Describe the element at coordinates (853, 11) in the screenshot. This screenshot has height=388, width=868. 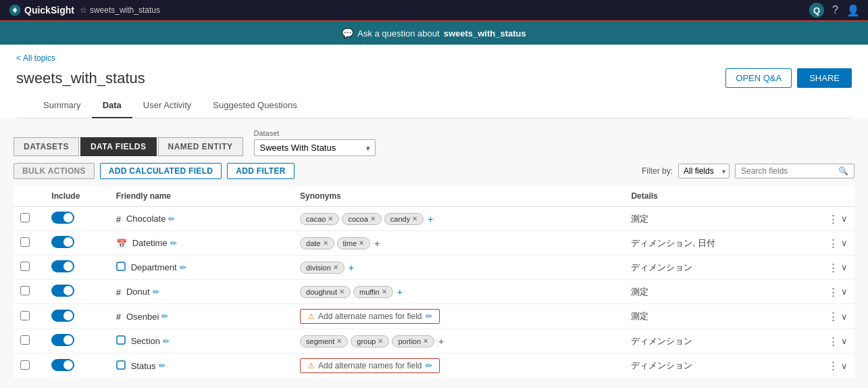
I see `user-icon: 👤` at that location.